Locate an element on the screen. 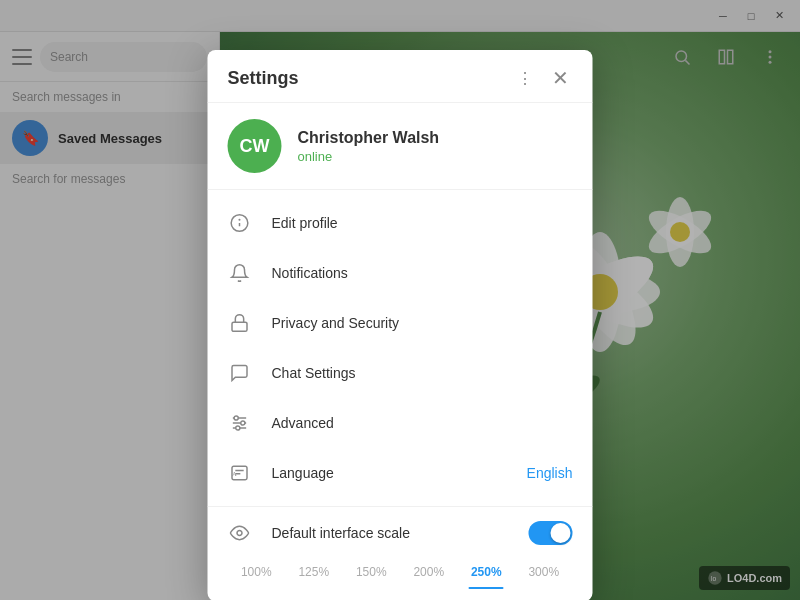  advanced-label: Advanced is located at coordinates (422, 423).